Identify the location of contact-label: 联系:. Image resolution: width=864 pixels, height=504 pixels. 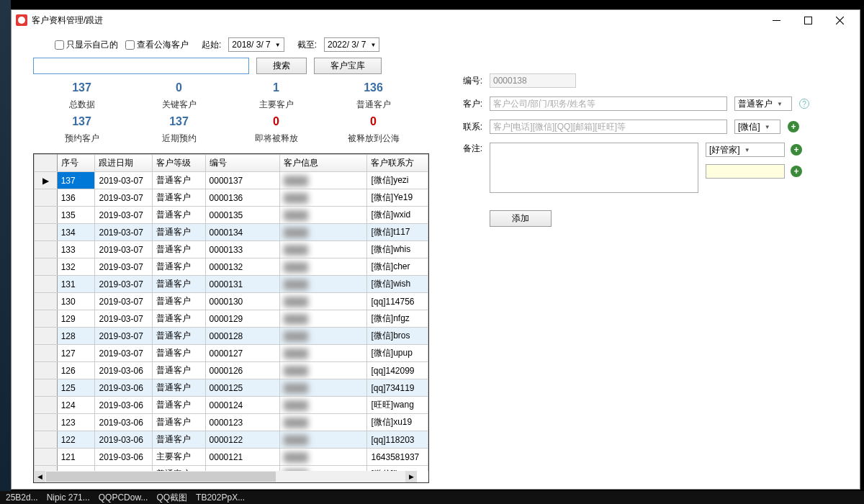
(467, 127).